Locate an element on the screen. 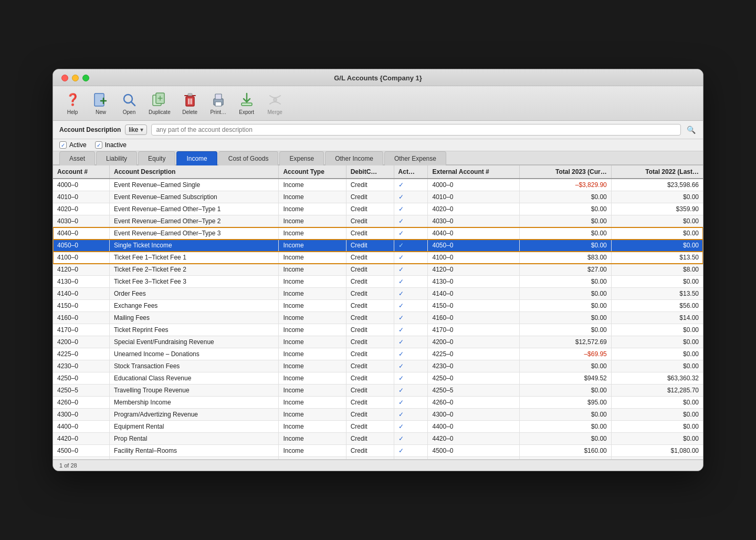 The image size is (756, 540). table-row: 4100–0 Ticket Fee 1–Ticket Fee 1 Income … is located at coordinates (378, 257).